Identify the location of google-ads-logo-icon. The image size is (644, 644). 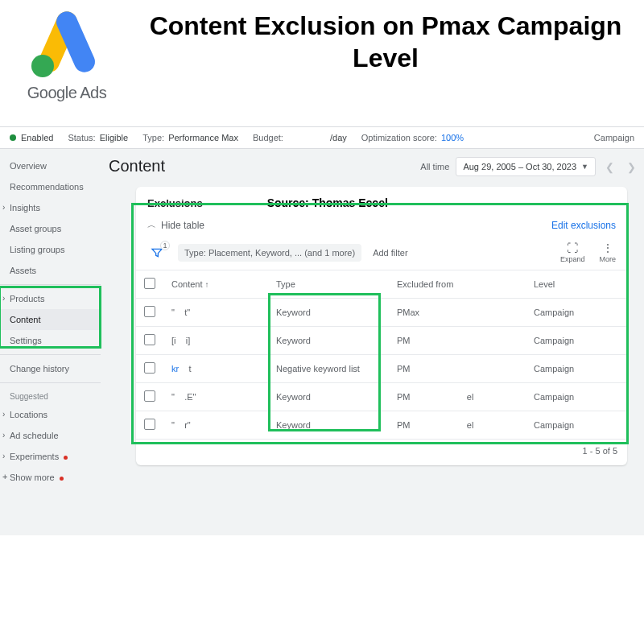
(67, 44).